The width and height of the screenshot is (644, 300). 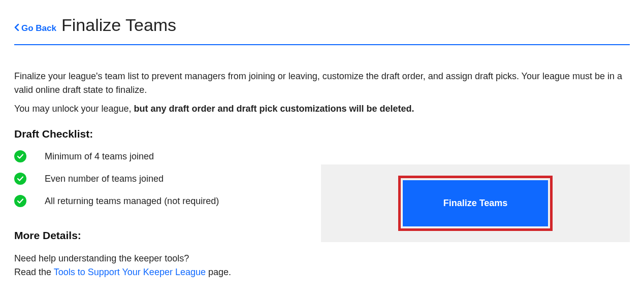 What do you see at coordinates (168, 179) in the screenshot?
I see `checklist-item: Even number of teams joined` at bounding box center [168, 179].